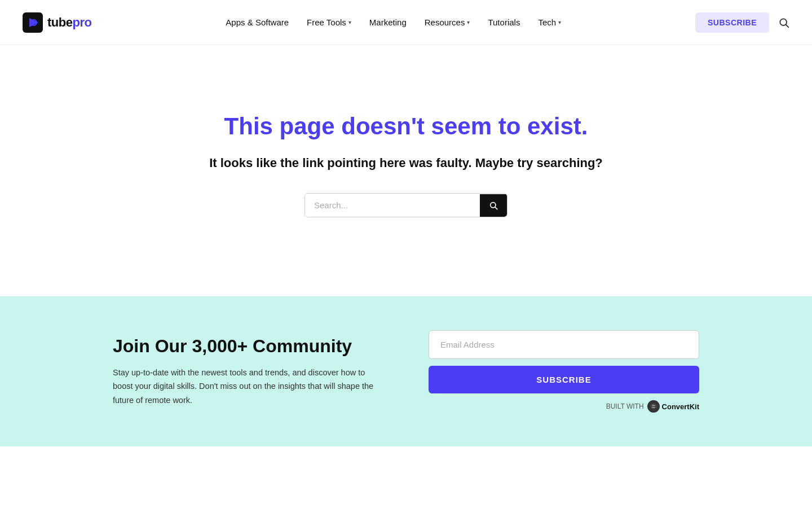  I want to click on search-submit-button, so click(493, 205).